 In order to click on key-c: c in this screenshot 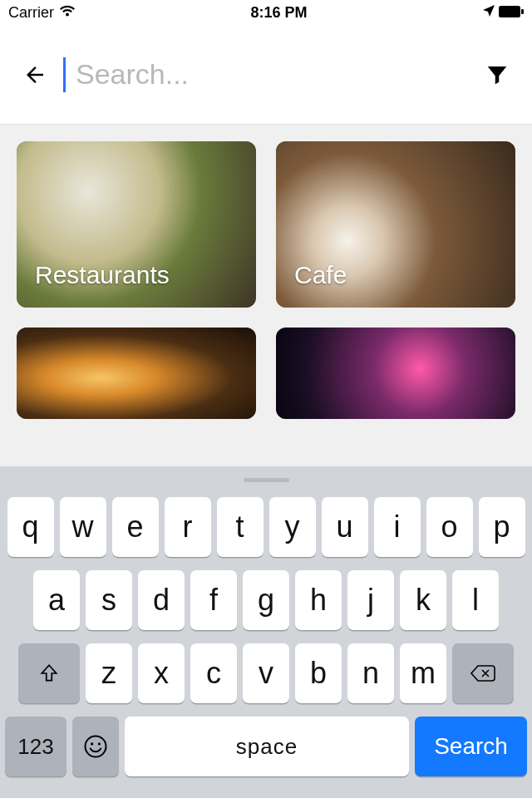, I will do `click(214, 673)`.